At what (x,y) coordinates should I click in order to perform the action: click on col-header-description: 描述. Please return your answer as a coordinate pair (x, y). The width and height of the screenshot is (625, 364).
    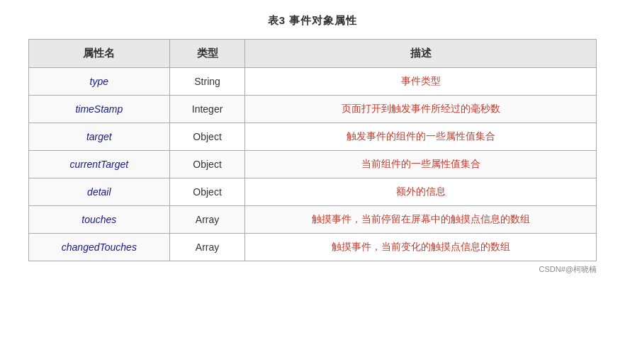
    Looking at the image, I should click on (421, 54).